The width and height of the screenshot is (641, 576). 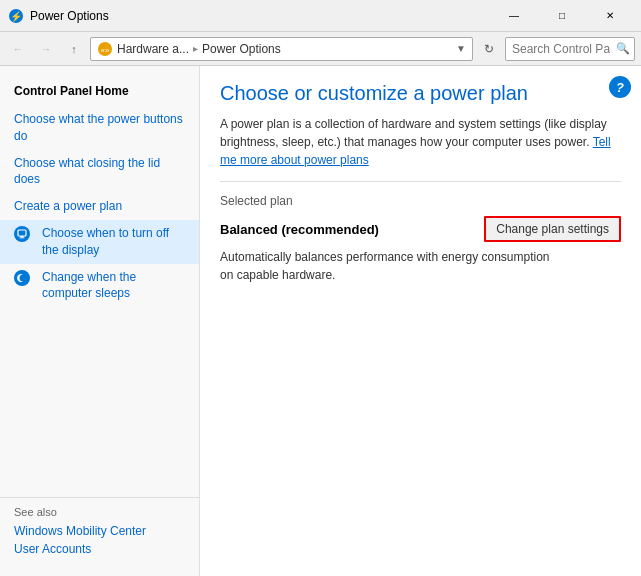 What do you see at coordinates (390, 266) in the screenshot?
I see `plan-description: Automatically balances performance with …` at bounding box center [390, 266].